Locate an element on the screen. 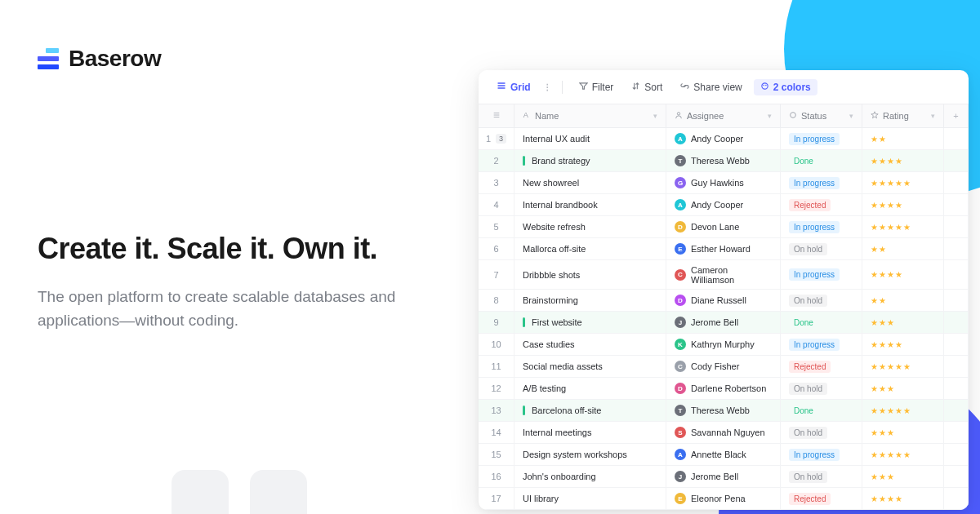 Image resolution: width=980 pixels, height=514 pixels. table-row: 3New showreelGGuy HawkinsIn progress★★★★… is located at coordinates (724, 183).